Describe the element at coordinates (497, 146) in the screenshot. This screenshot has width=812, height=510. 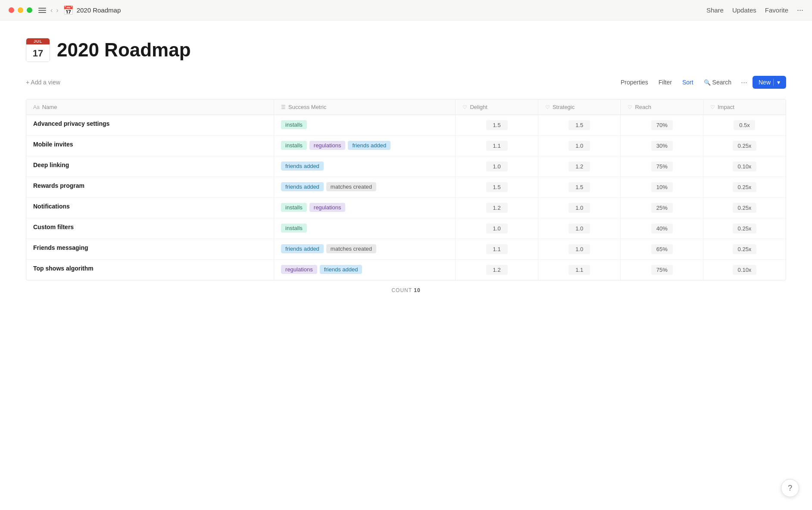
I see `cell-delight: 1.1` at that location.